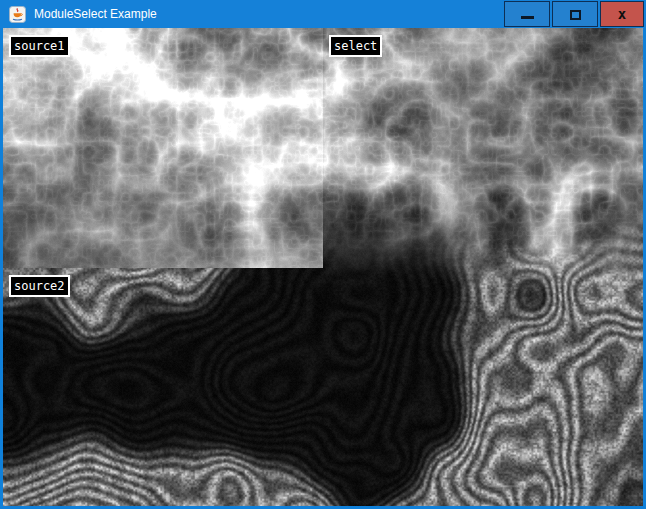 The height and width of the screenshot is (509, 646). I want to click on maximize-button, so click(575, 14).